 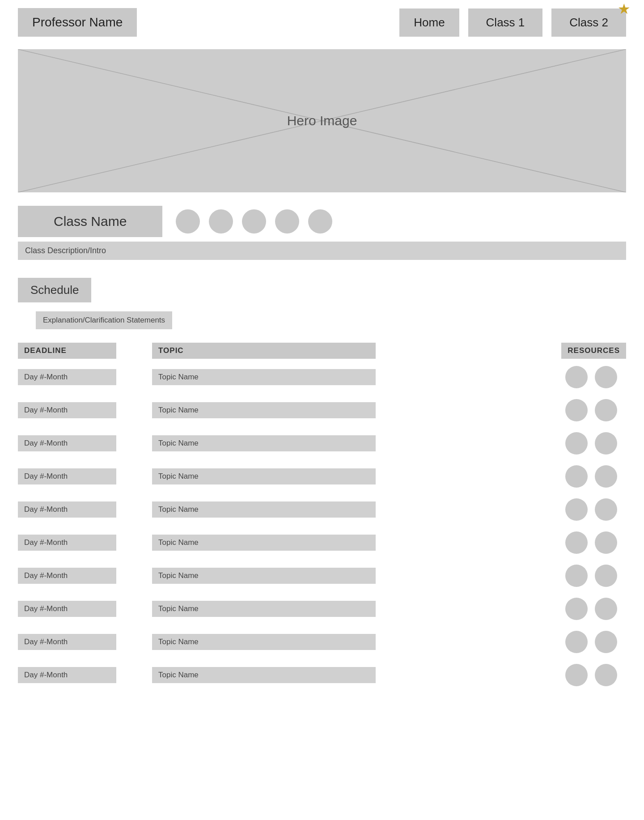 What do you see at coordinates (77, 22) in the screenshot?
I see `professor-name: Professor Name` at bounding box center [77, 22].